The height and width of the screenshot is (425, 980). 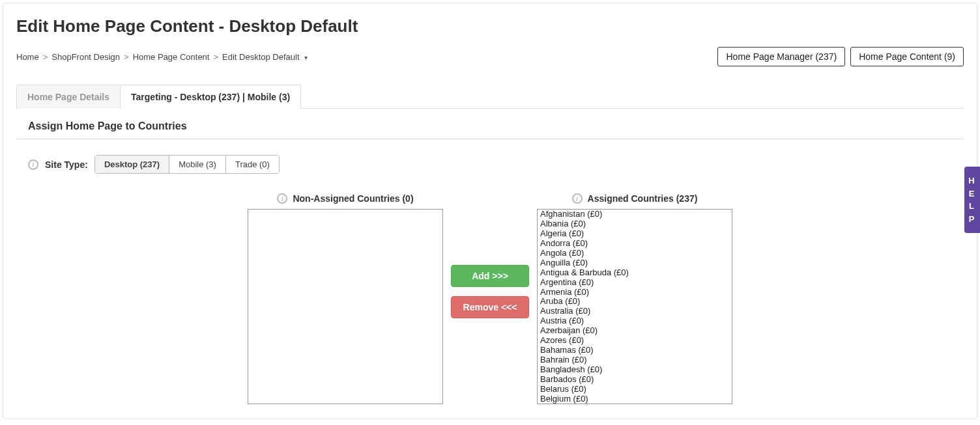 I want to click on list-item: Bahrain (£0), so click(x=635, y=361).